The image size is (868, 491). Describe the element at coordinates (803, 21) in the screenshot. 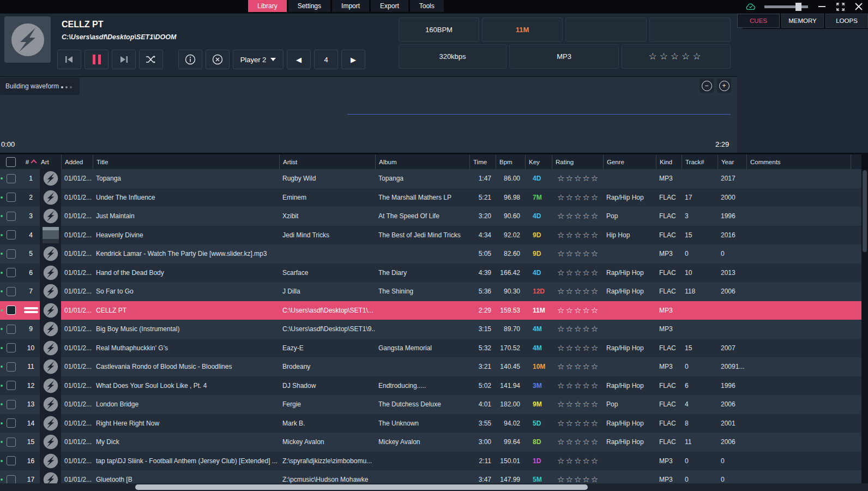

I see `tab-memory: MEMORY` at that location.